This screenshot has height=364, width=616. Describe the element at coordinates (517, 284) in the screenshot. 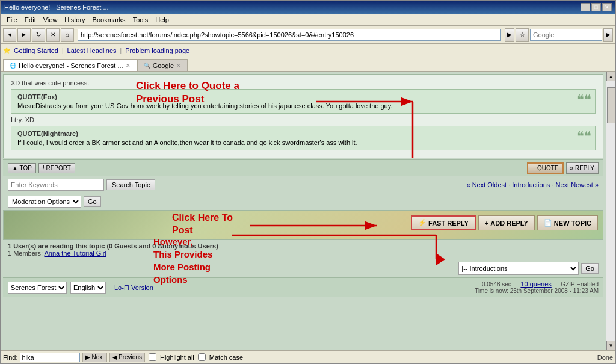

I see `footer-sep: —` at that location.